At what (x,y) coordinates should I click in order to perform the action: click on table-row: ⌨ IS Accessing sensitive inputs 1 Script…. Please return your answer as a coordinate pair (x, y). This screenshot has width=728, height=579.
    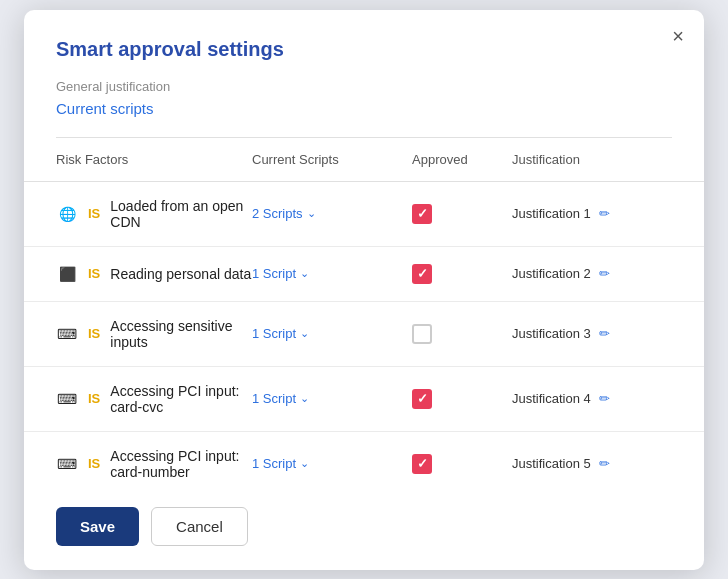
    Looking at the image, I should click on (364, 334).